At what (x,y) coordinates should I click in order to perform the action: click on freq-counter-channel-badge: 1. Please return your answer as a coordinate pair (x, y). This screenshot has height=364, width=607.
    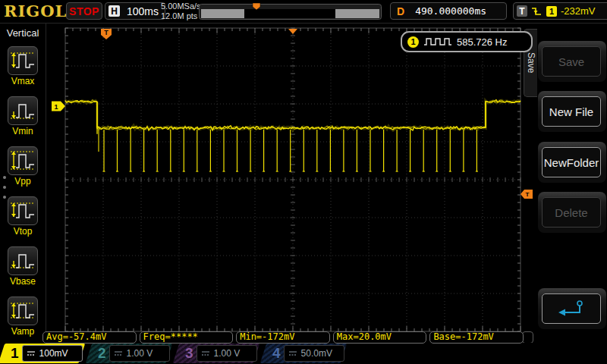
    Looking at the image, I should click on (413, 42).